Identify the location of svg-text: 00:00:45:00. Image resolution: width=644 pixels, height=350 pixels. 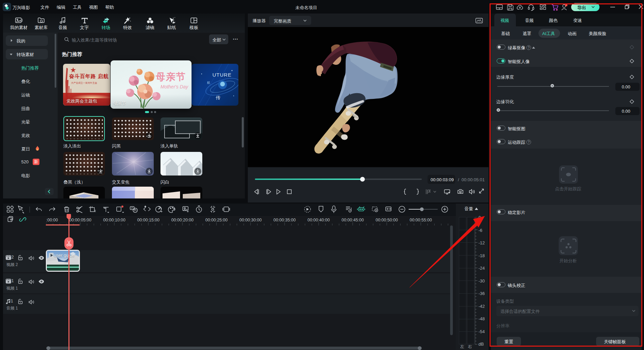
(353, 220).